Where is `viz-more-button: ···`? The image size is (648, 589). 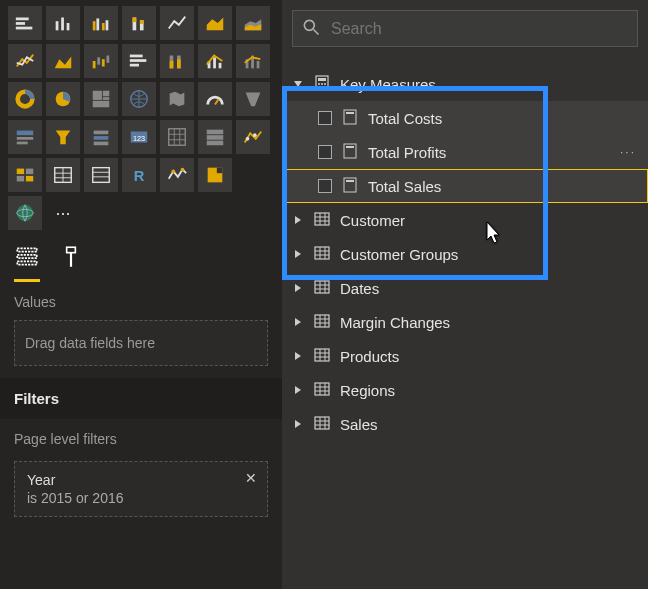 viz-more-button: ··· is located at coordinates (63, 213).